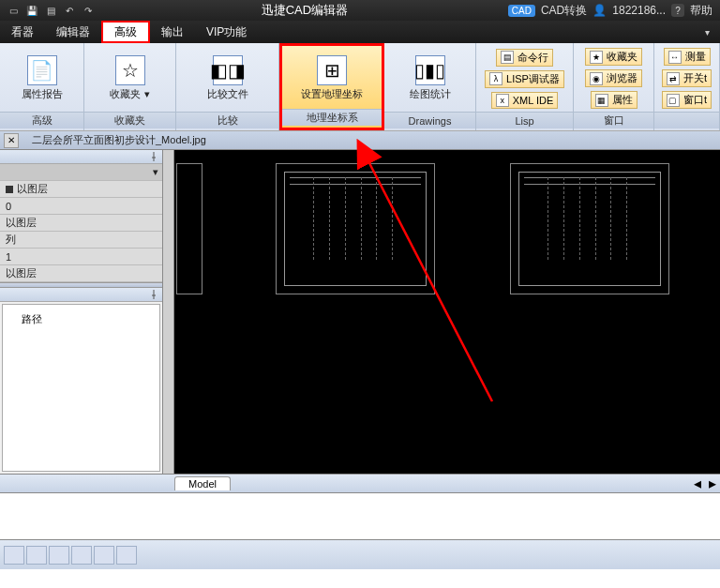  What do you see at coordinates (614, 11) in the screenshot?
I see `title-right: CAD CAD转换 👤 1822186... ? 帮助` at bounding box center [614, 11].